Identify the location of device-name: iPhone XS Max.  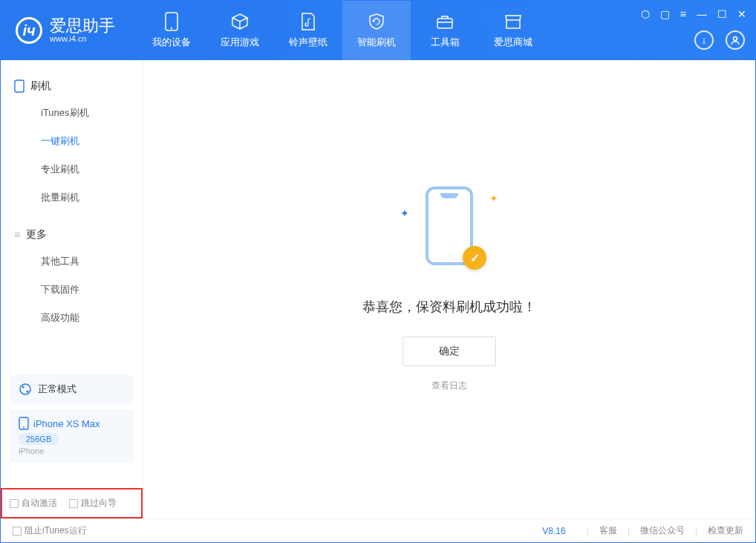
(67, 423).